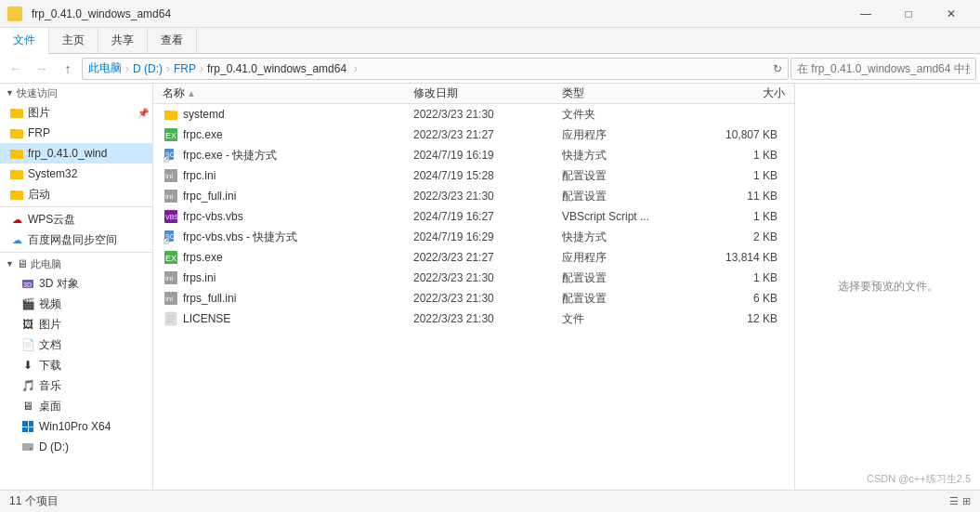  What do you see at coordinates (76, 304) in the screenshot?
I see `sidebar-item-video: 🎬 视频` at bounding box center [76, 304].